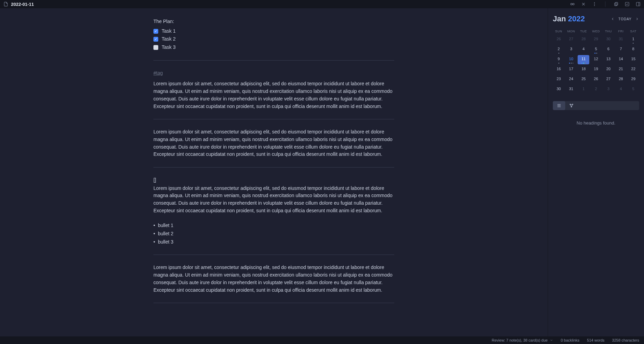 The image size is (644, 344). Describe the element at coordinates (571, 80) in the screenshot. I see `calendar-day: 24` at that location.